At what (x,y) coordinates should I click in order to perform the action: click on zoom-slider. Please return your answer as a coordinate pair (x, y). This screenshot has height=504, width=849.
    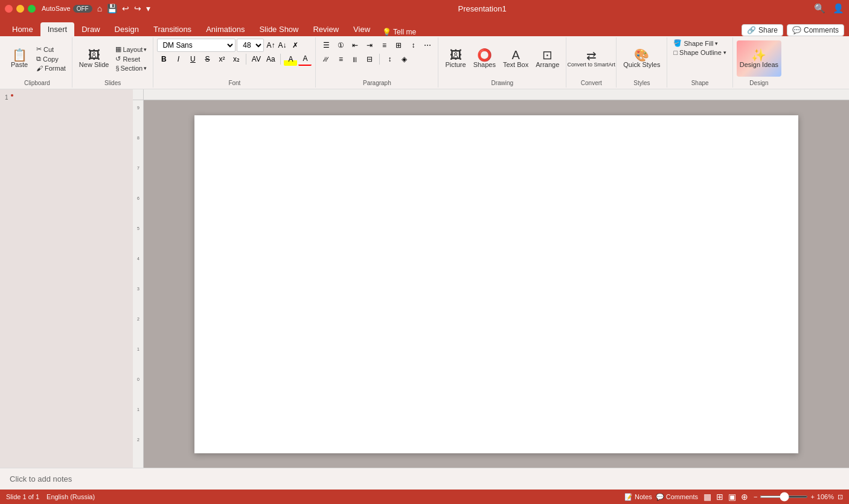
    Looking at the image, I should click on (784, 497).